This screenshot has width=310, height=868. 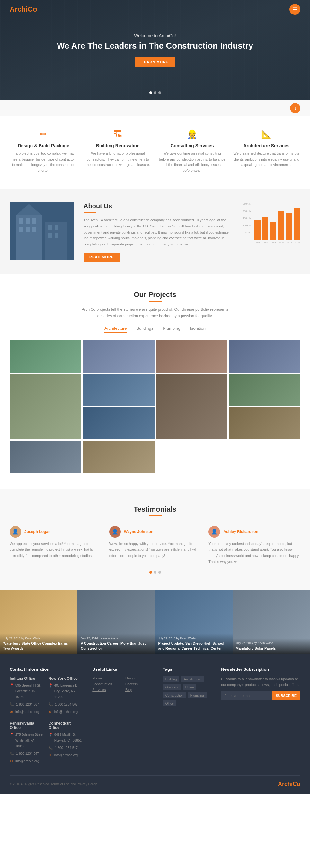 I want to click on footer-link-careers: Careers, so click(x=139, y=684).